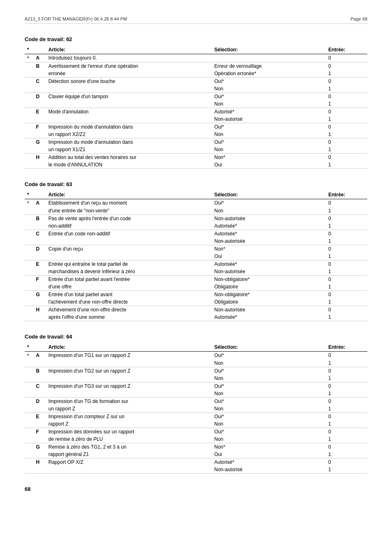  Describe the element at coordinates (129, 58) in the screenshot. I see `article-cell: Introduisez toujours 0.` at that location.